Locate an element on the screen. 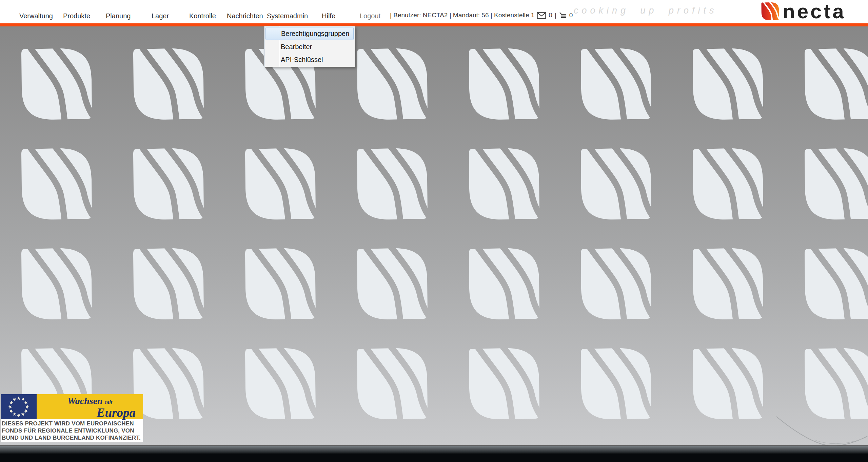  fenz-swoosh-icon is located at coordinates (821, 429).